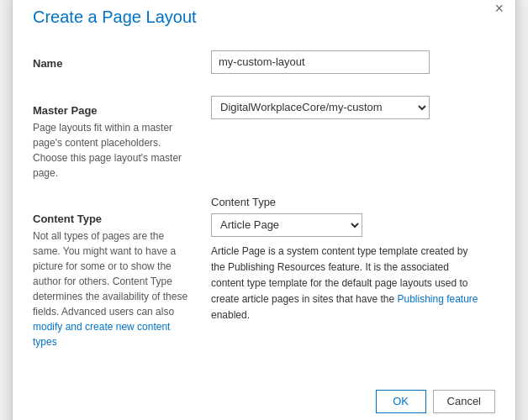 This screenshot has width=528, height=420. Describe the element at coordinates (149, 17) in the screenshot. I see `title-highlight: Page Layout` at that location.